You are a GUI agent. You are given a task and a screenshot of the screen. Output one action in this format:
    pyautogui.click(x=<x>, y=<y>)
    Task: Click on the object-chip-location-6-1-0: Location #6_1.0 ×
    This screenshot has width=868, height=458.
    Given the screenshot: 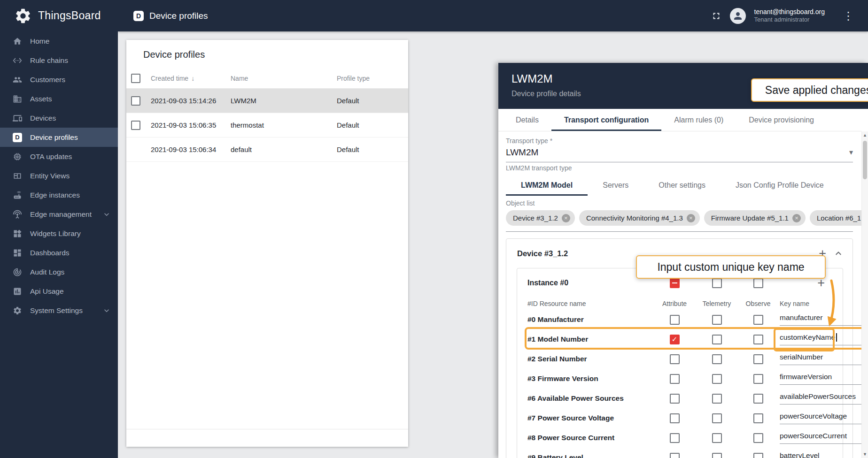 What is the action you would take?
    pyautogui.click(x=836, y=218)
    